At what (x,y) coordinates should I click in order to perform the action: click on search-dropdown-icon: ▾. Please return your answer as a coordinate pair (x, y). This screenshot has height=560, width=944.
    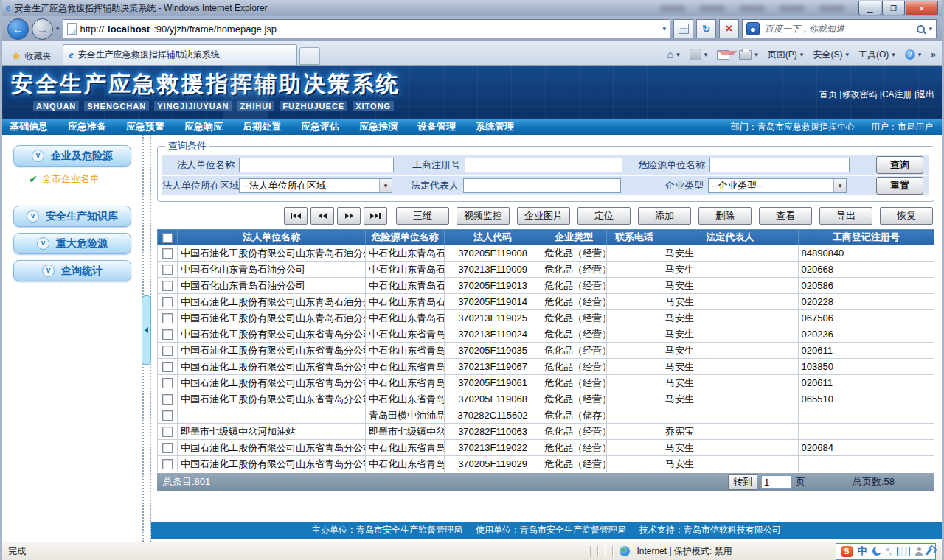
    Looking at the image, I should click on (931, 29).